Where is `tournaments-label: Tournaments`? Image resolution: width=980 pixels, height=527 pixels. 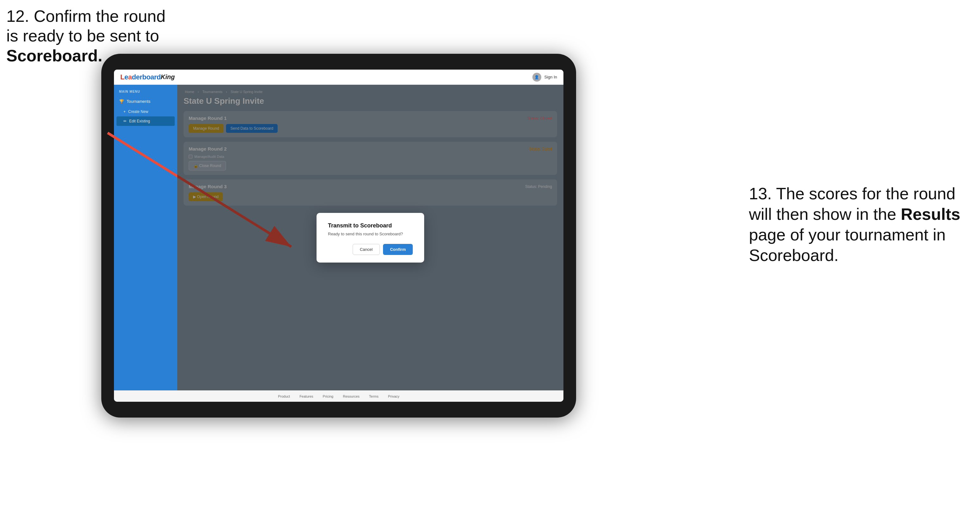
tournaments-label: Tournaments is located at coordinates (138, 101).